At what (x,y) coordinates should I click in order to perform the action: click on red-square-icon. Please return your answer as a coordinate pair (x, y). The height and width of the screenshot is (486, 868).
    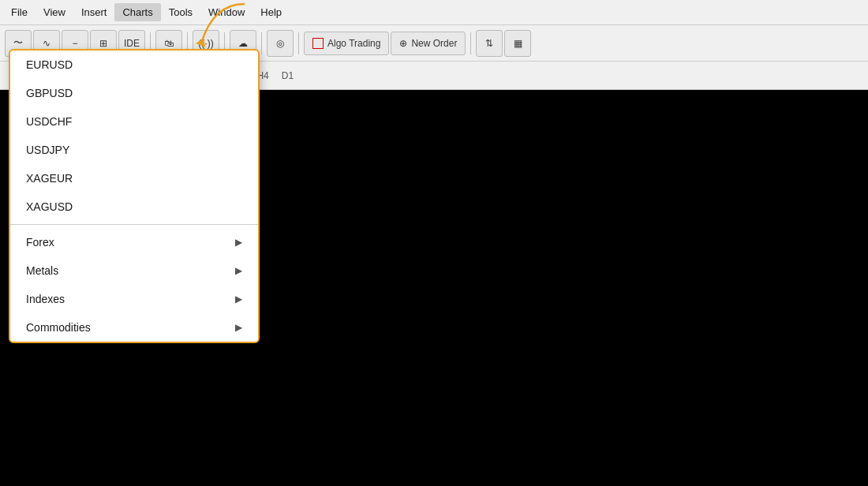
    Looking at the image, I should click on (318, 43).